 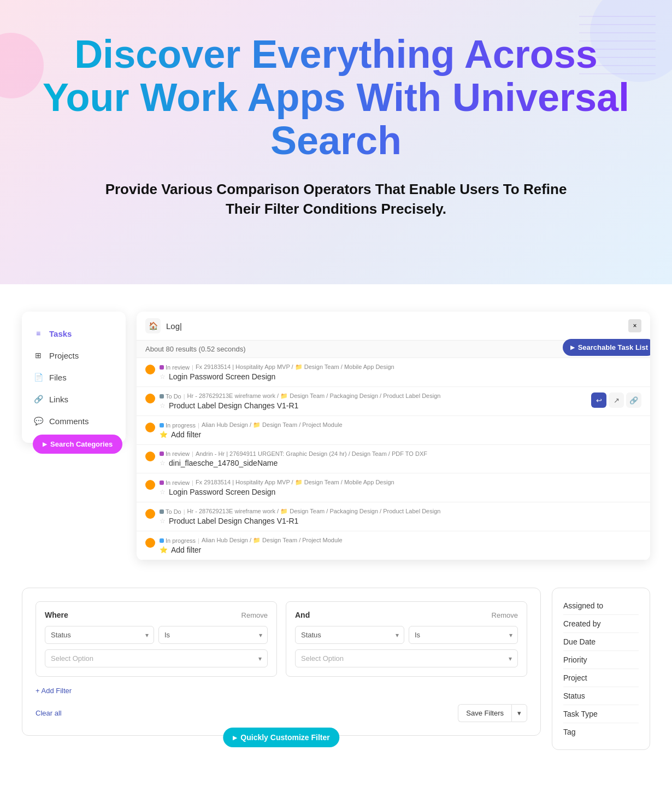 What do you see at coordinates (400, 459) in the screenshot?
I see `task-body: In review | Andrin - Hr | 27694911 URGEN…` at bounding box center [400, 459].